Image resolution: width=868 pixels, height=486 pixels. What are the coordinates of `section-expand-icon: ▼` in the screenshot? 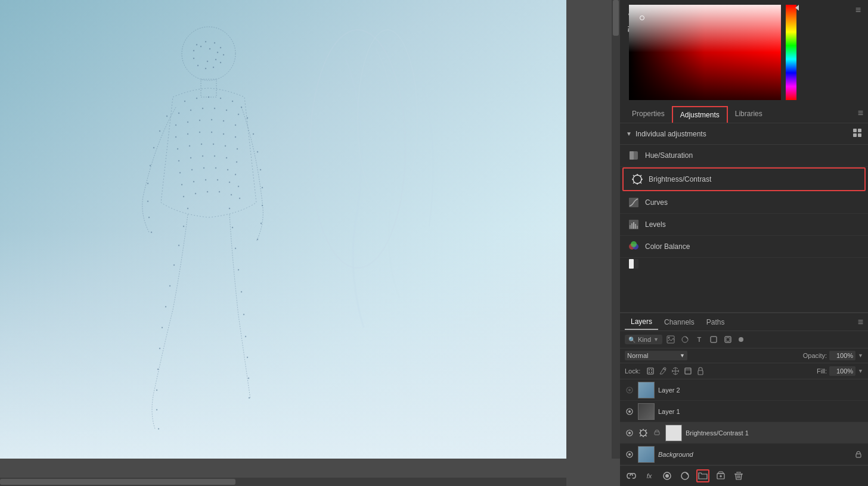 It's located at (629, 133).